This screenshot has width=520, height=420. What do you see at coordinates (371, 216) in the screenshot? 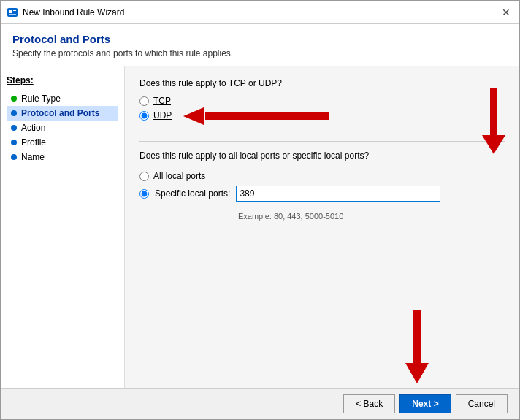
I see `ports-example: Example: 80, 443, 5000-5010` at bounding box center [371, 216].